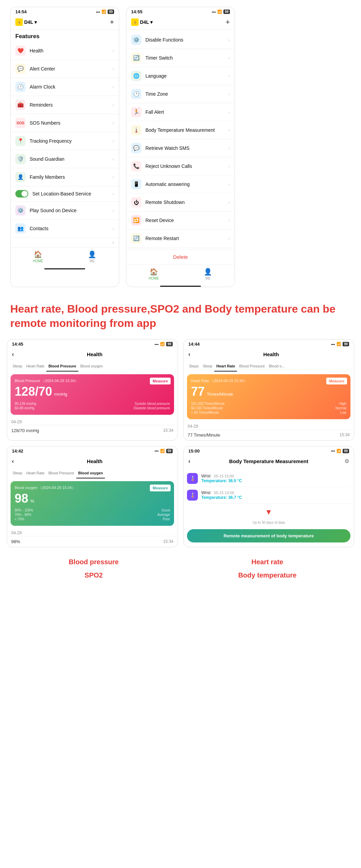  What do you see at coordinates (208, 404) in the screenshot?
I see `hr-range-1-value: 101-200 Times/Minute` at bounding box center [208, 404].